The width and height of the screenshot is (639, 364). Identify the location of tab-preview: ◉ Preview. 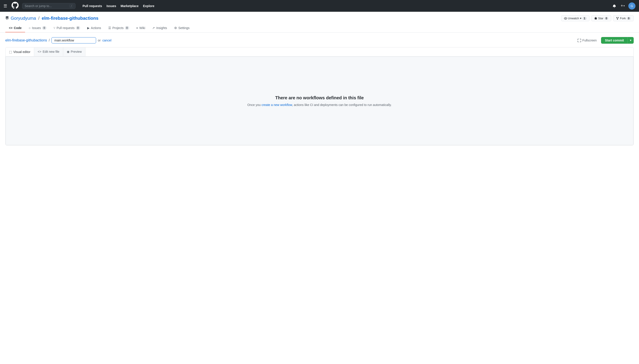
(75, 52).